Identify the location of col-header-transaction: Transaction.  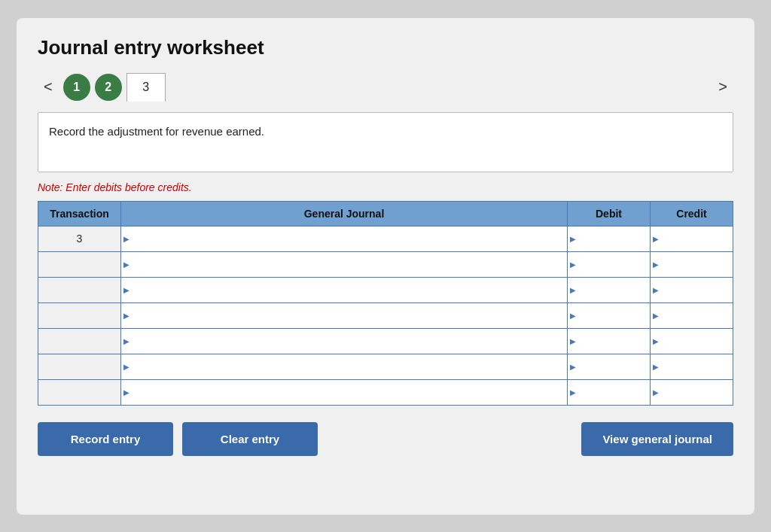
(80, 214).